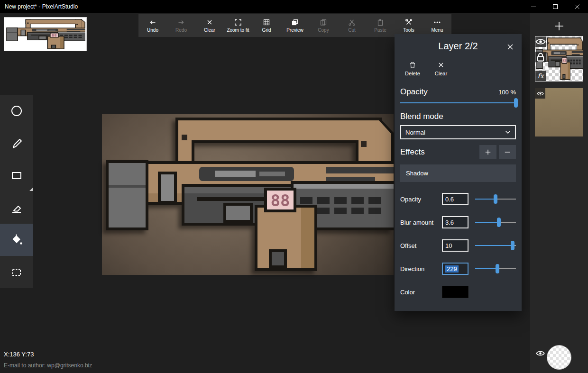 This screenshot has width=588, height=373. Describe the element at coordinates (533, 7) in the screenshot. I see `minimize-button` at that location.